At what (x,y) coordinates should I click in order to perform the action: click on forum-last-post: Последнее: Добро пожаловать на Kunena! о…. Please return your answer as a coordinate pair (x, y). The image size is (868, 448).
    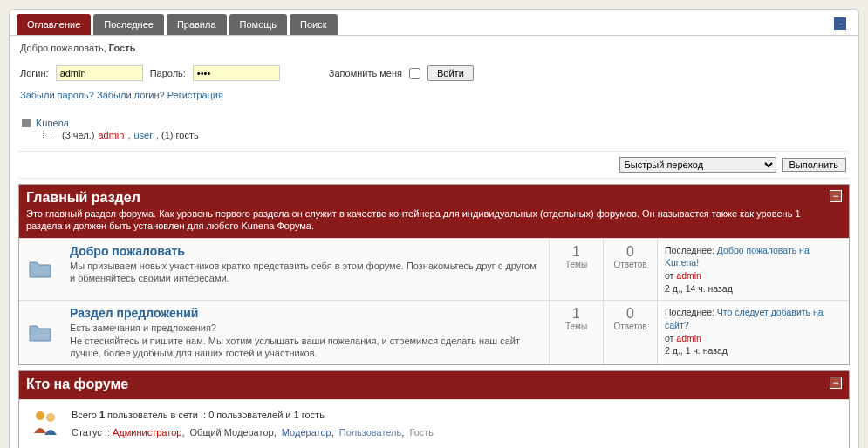
    Looking at the image, I should click on (753, 270).